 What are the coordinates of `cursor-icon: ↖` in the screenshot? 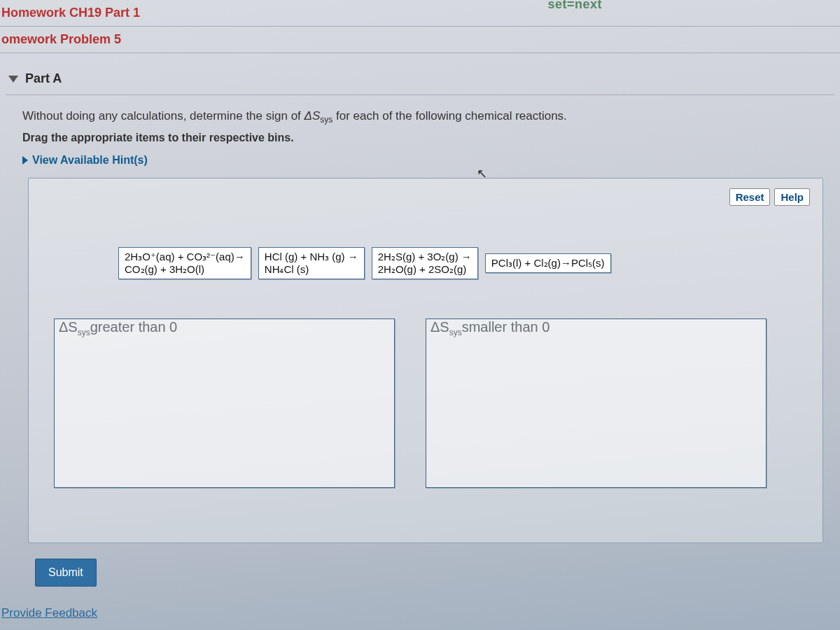 It's located at (482, 174).